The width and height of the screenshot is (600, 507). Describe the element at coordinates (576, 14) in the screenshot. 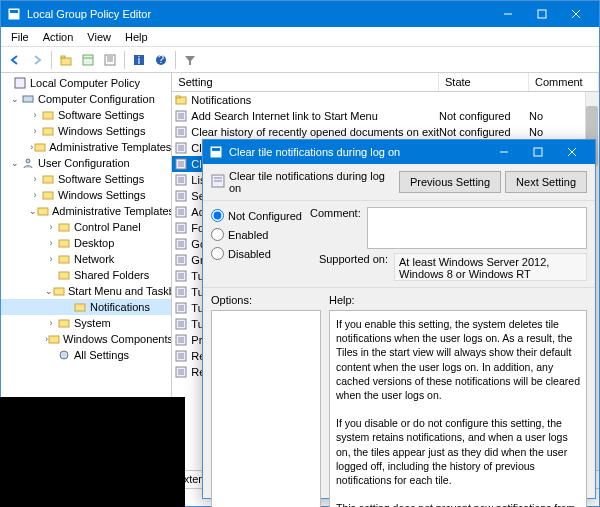

I see `close-button` at that location.